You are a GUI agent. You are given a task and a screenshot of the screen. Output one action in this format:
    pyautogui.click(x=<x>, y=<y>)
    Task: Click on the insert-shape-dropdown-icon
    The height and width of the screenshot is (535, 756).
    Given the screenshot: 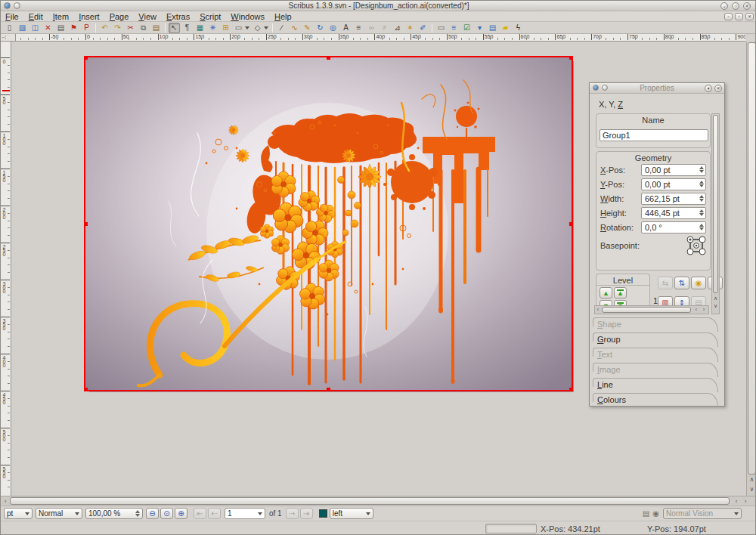 What is the action you would take?
    pyautogui.click(x=247, y=28)
    